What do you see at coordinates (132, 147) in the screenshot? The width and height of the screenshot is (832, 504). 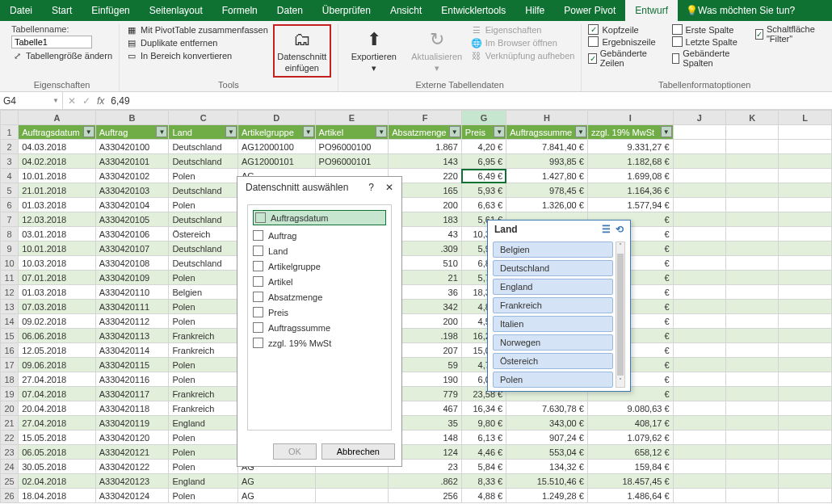 I see `cell: A330420100` at bounding box center [132, 147].